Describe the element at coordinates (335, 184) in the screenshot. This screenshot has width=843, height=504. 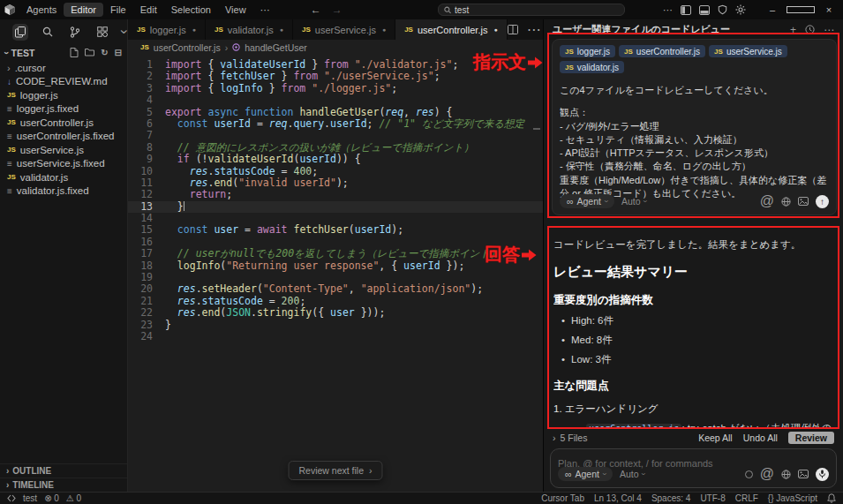
I see `code-line: 11 res.end("invalid userId");` at that location.